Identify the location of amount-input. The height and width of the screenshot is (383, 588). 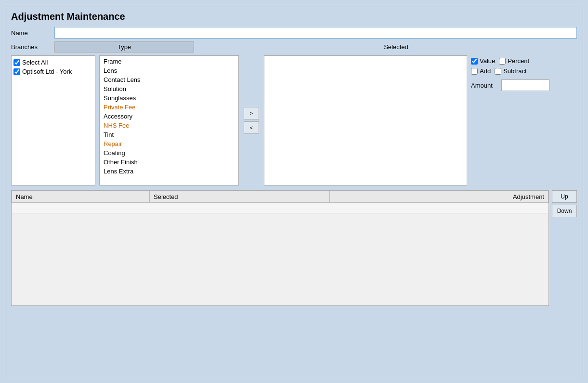
(525, 85).